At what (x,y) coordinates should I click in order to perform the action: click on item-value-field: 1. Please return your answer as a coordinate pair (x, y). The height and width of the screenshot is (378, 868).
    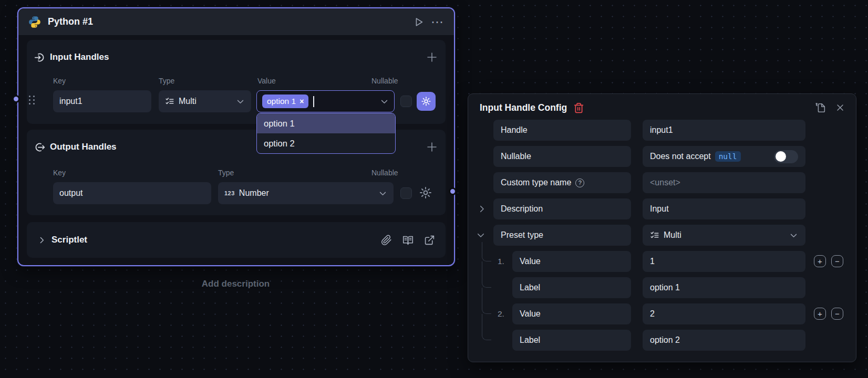
    Looking at the image, I should click on (724, 261).